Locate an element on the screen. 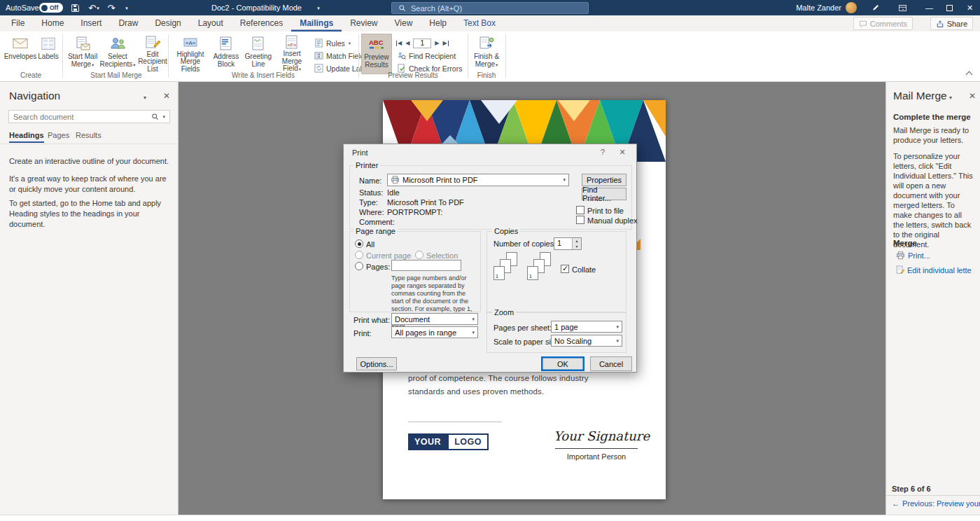  last-record-icon: ▶ is located at coordinates (445, 43).